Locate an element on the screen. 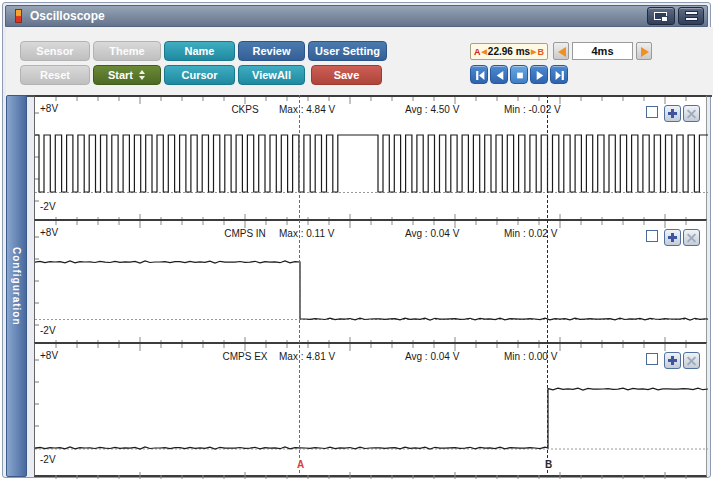 The width and height of the screenshot is (713, 480). avg-stat: Avg : 4.50 V is located at coordinates (432, 110).